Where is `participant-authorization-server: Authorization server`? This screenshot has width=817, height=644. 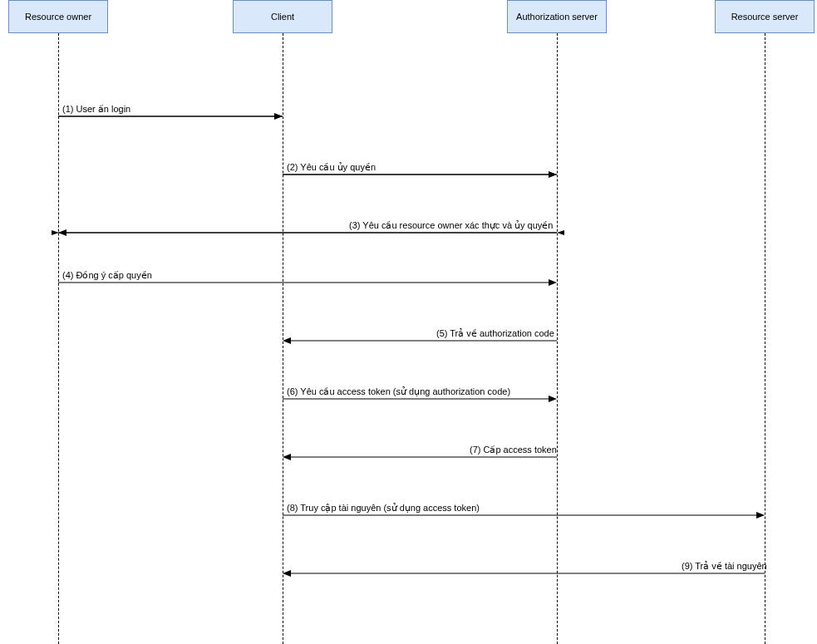
participant-authorization-server: Authorization server is located at coordinates (557, 17).